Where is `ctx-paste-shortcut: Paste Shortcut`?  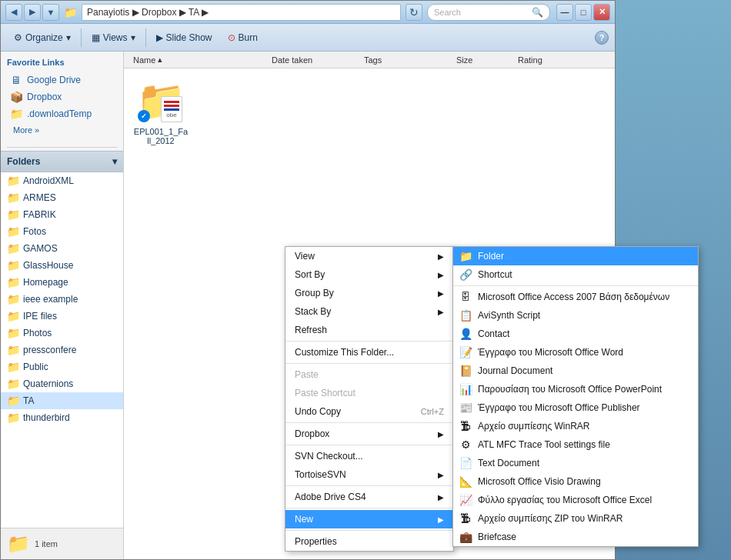 ctx-paste-shortcut: Paste Shortcut is located at coordinates (369, 393).